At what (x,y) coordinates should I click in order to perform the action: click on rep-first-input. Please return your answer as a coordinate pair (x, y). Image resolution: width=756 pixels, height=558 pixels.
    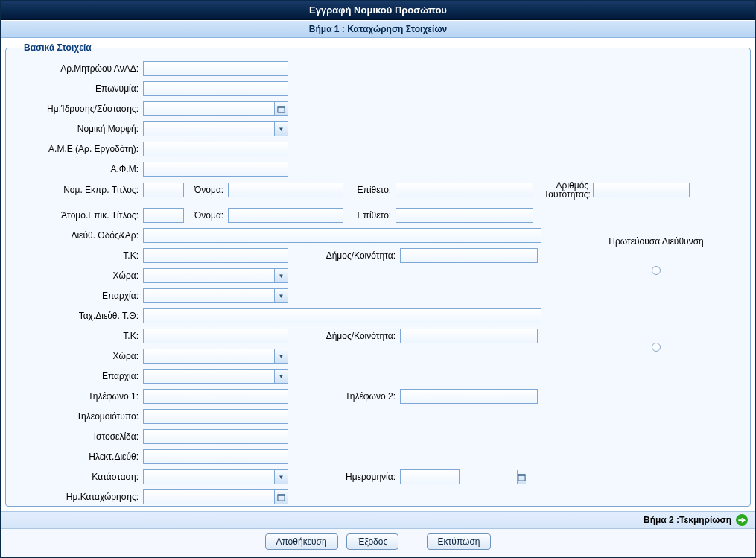
    Looking at the image, I should click on (286, 190).